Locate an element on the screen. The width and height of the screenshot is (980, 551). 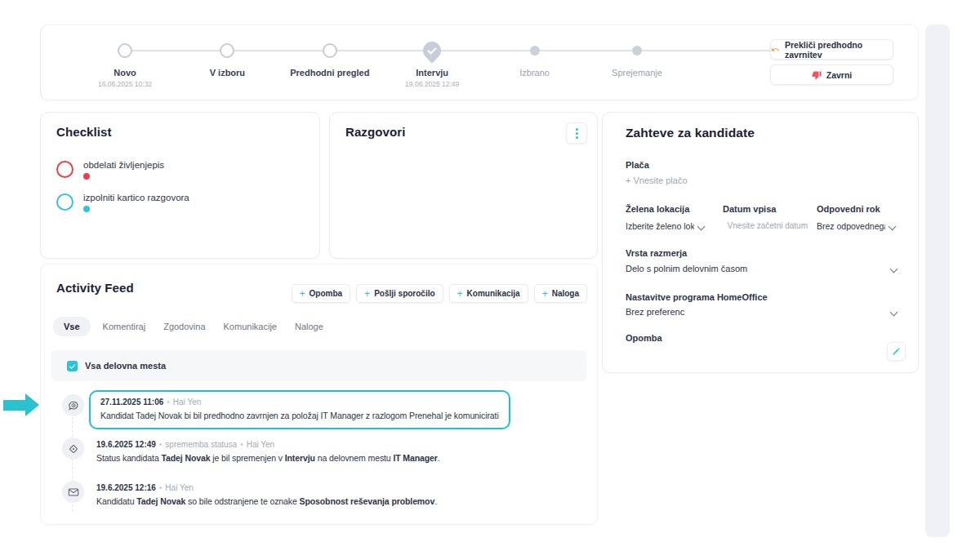
checklist-card: Checklist obdelati življenjepisizpolniti… is located at coordinates (180, 185).